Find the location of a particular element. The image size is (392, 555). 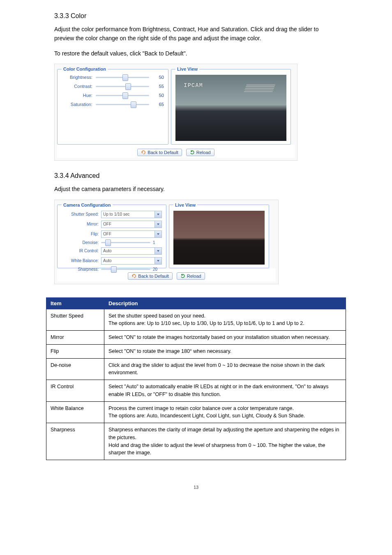

para-color-2: To restore the default values, click "Ba… is located at coordinates (196, 53).